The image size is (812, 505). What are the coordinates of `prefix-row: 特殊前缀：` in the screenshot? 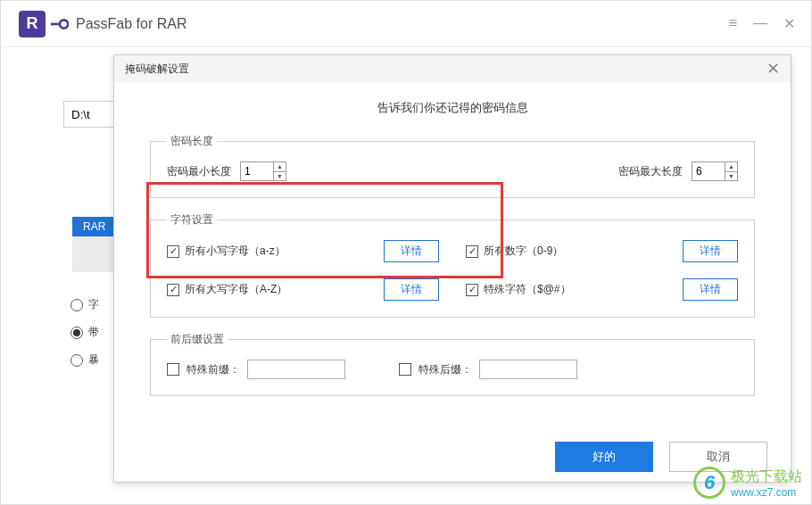 It's located at (256, 369).